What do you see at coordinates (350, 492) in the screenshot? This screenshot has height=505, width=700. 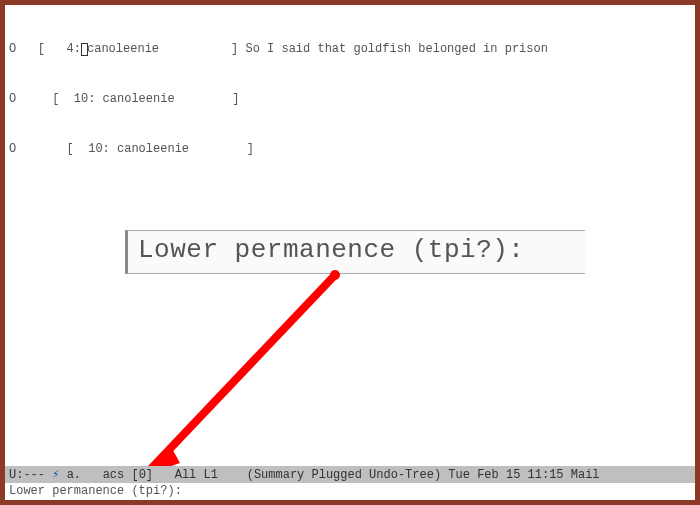 I see `minibuffer: Lower permanence (tpi?):` at bounding box center [350, 492].